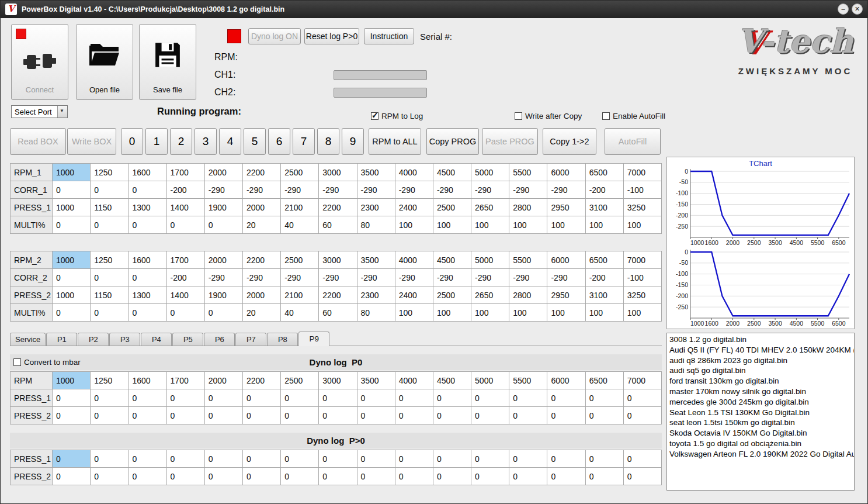 The width and height of the screenshot is (868, 504). Describe the element at coordinates (28, 339) in the screenshot. I see `tab-service: Service` at that location.